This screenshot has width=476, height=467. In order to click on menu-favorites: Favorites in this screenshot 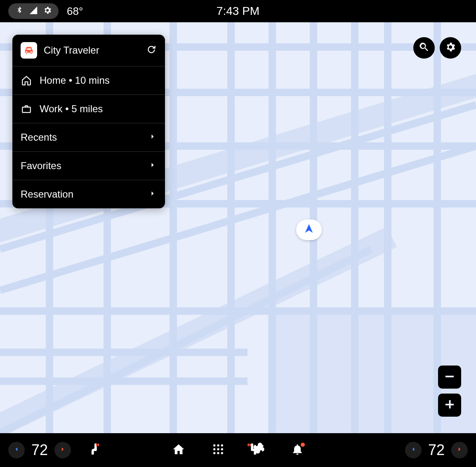, I will do `click(89, 166)`.